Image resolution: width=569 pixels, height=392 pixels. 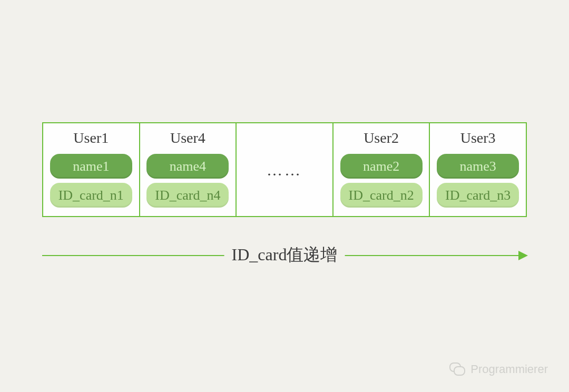 I want to click on watermark-text: Programmierer, so click(x=509, y=369).